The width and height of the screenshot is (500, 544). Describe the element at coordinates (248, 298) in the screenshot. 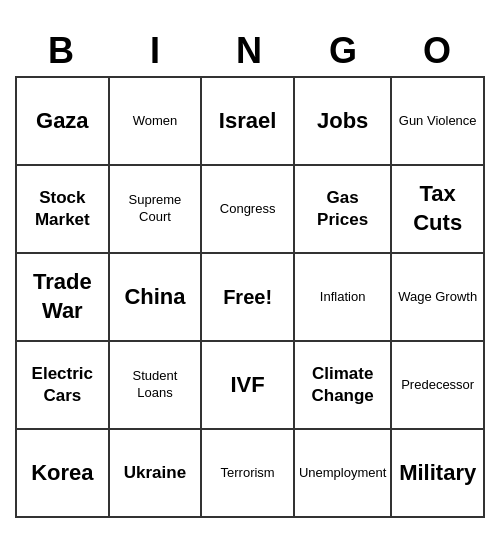

I see `bingo-cell: Free!` at that location.